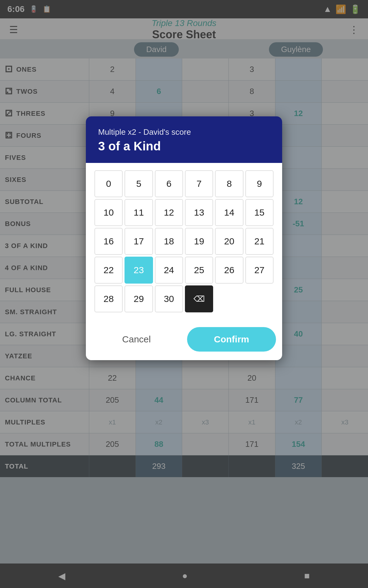  Describe the element at coordinates (184, 344) in the screenshot. I see `modal-actions: Cancel Confirm` at that location.